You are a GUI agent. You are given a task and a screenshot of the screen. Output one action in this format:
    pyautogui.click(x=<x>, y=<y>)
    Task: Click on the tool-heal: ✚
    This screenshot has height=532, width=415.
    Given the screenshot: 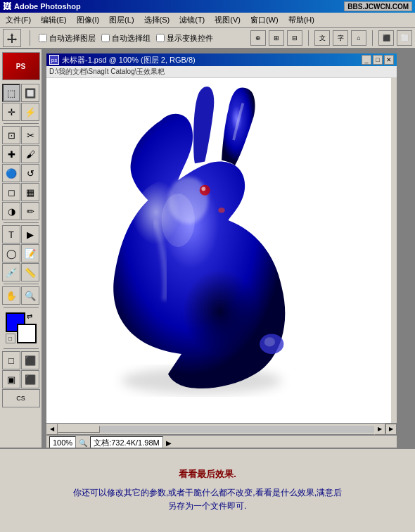 What is the action you would take?
    pyautogui.click(x=11, y=154)
    